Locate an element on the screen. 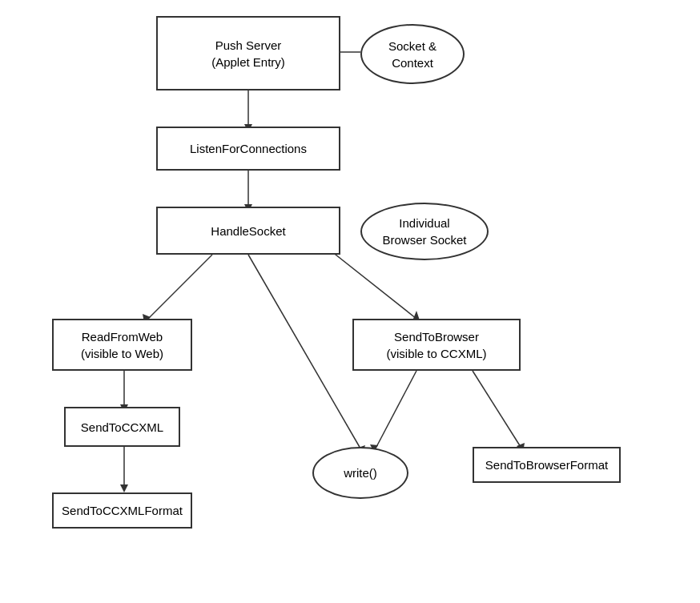 This screenshot has width=700, height=603. send-to-ccxml-label: SendToCCXML is located at coordinates (122, 428).